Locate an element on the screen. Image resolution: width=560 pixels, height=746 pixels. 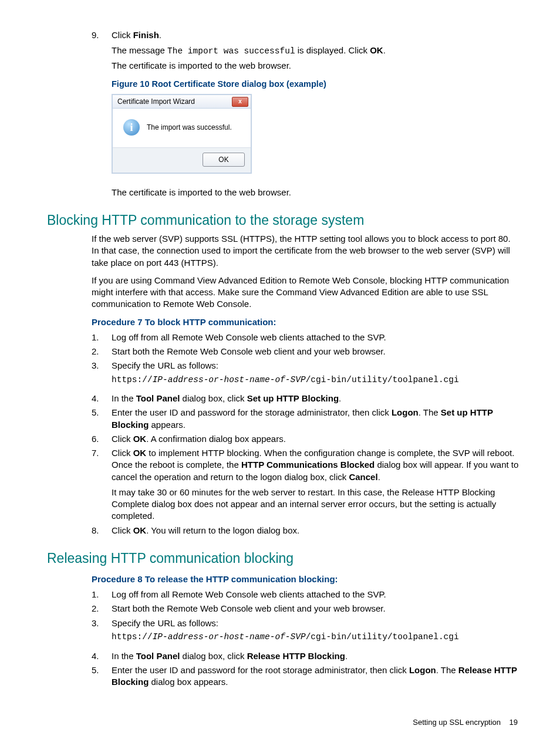
proc8-step-3: 3. Specify the URL as follows: https://I… is located at coordinates (306, 633).